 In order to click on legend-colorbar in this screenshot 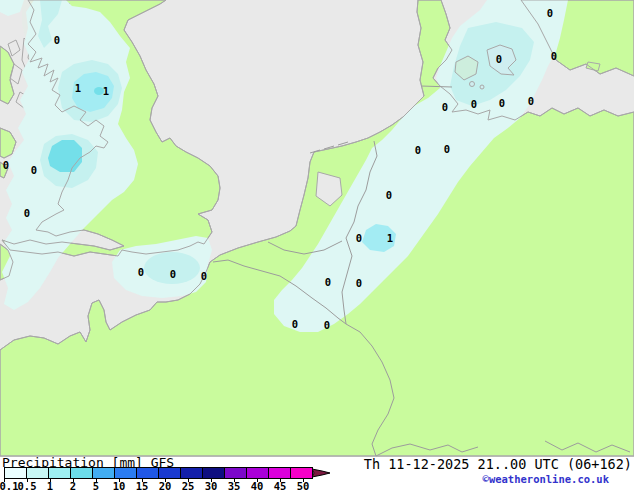, I will do `click(168, 473)`.